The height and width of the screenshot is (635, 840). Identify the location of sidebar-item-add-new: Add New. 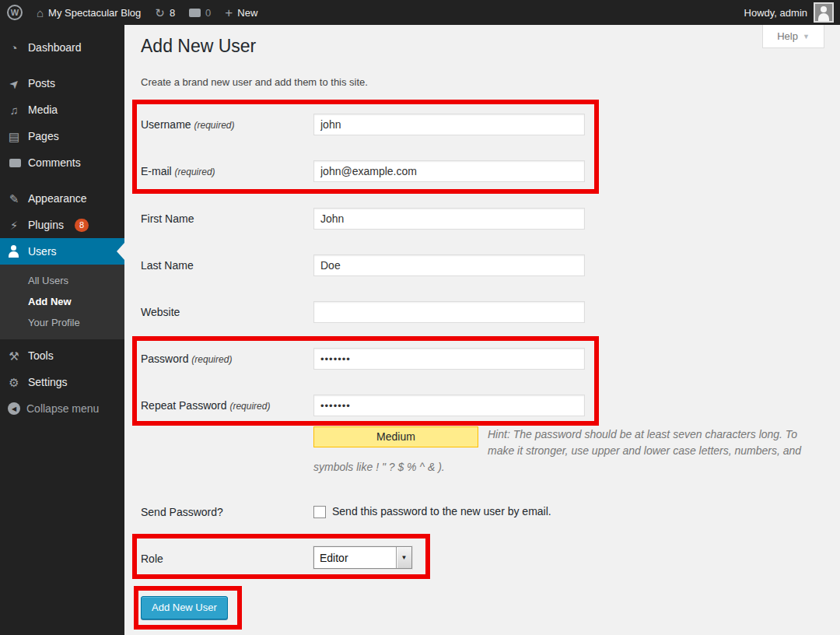
(62, 302).